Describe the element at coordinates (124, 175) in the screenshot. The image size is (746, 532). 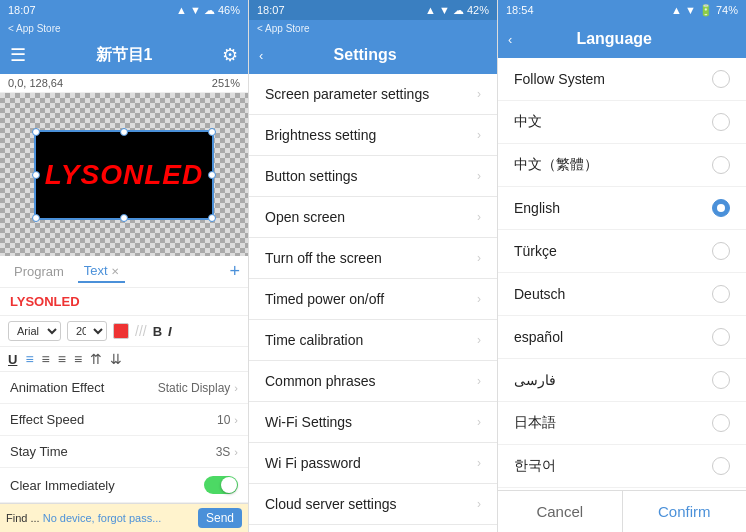
I see `led-display-text: LYSONLED` at that location.